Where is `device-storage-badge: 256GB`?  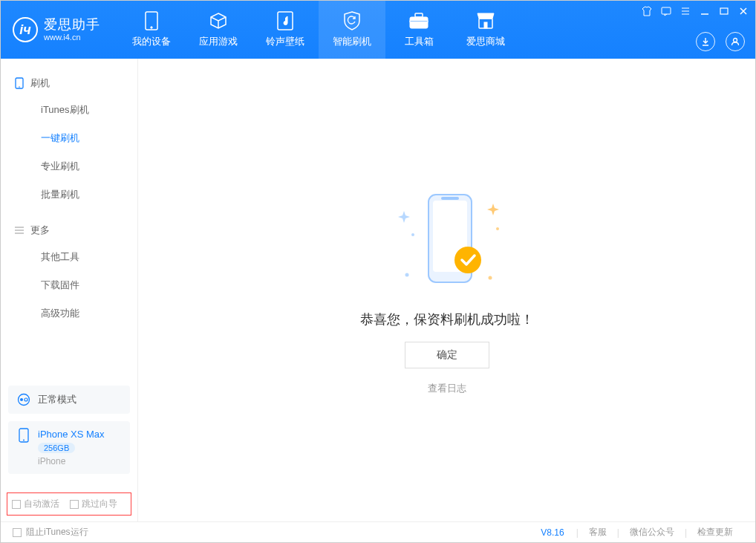 device-storage-badge: 256GB is located at coordinates (56, 448).